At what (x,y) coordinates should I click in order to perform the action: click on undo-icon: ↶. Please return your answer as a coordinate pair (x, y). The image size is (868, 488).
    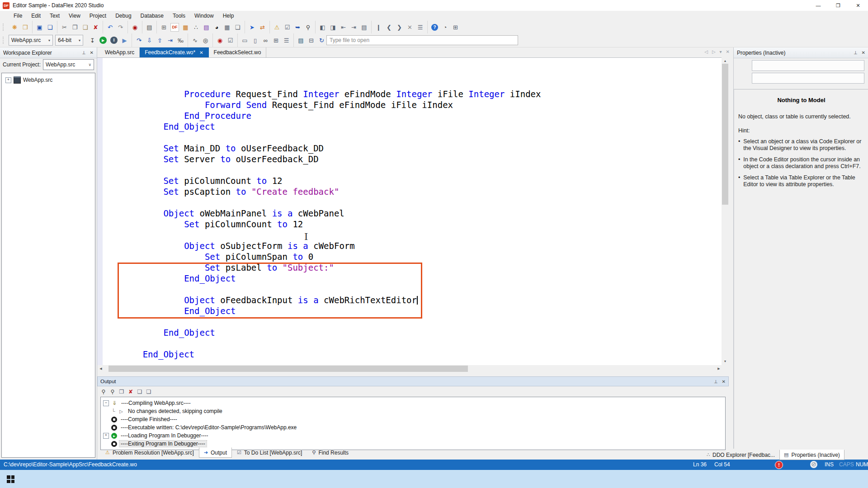
    Looking at the image, I should click on (110, 27).